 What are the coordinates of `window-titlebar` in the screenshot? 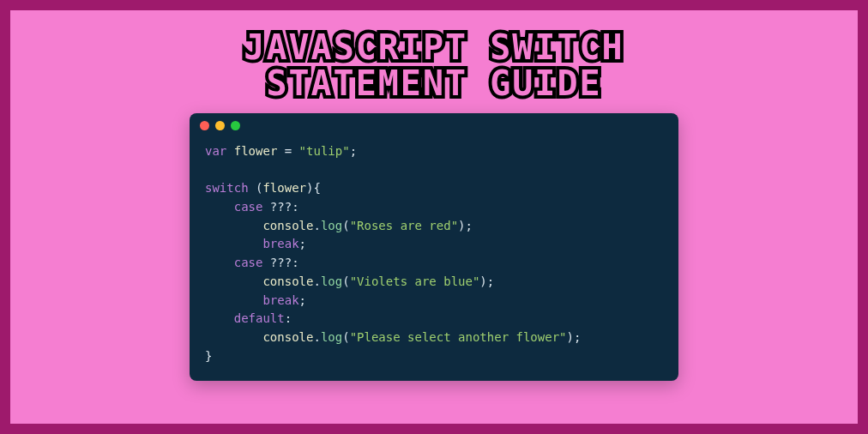 It's located at (434, 125).